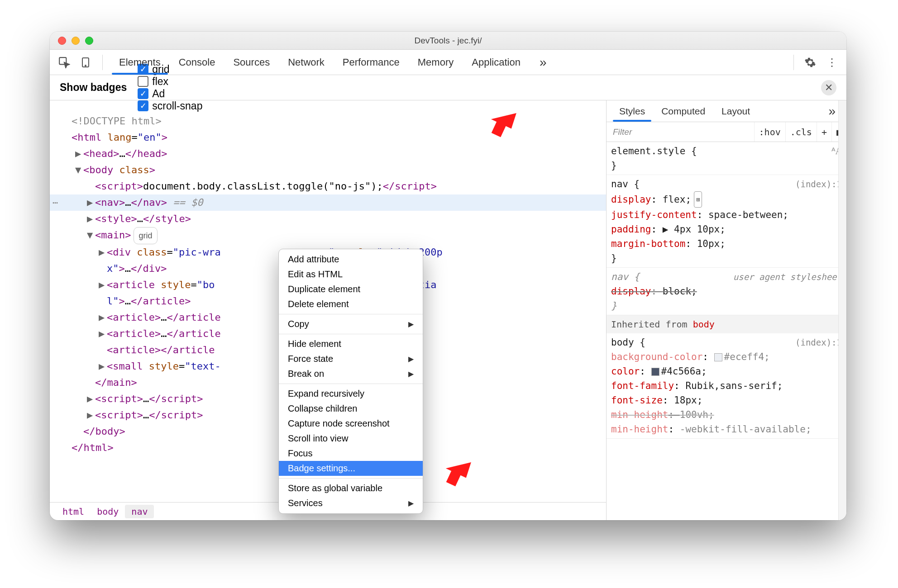 Image resolution: width=898 pixels, height=588 pixels. Describe the element at coordinates (351, 304) in the screenshot. I see `context-menu-item: Delete element` at that location.